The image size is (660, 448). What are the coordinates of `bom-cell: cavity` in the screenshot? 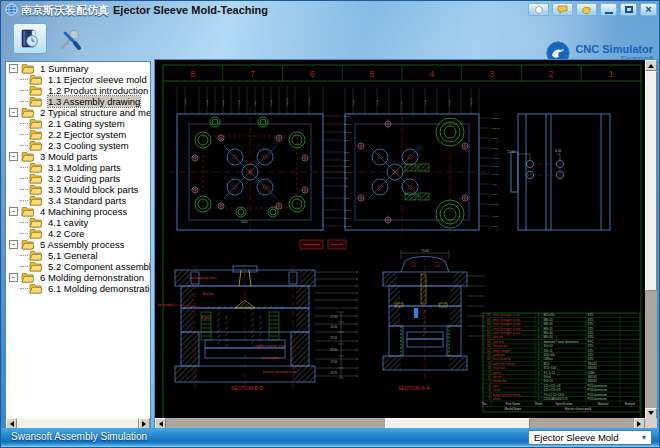 It's located at (497, 390).